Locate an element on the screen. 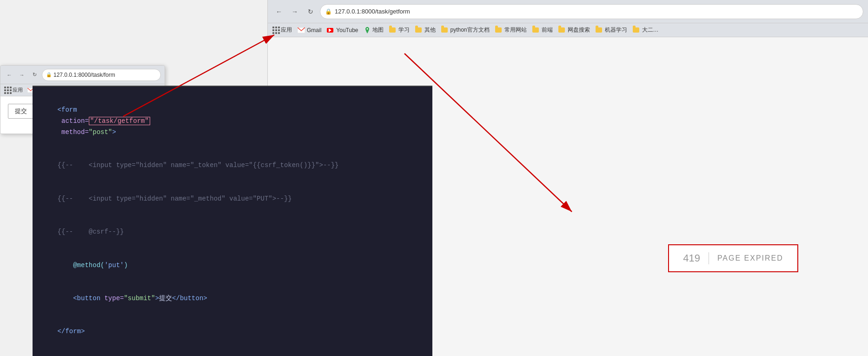 The height and width of the screenshot is (356, 868). code-submit-text: 提交 is located at coordinates (166, 298).